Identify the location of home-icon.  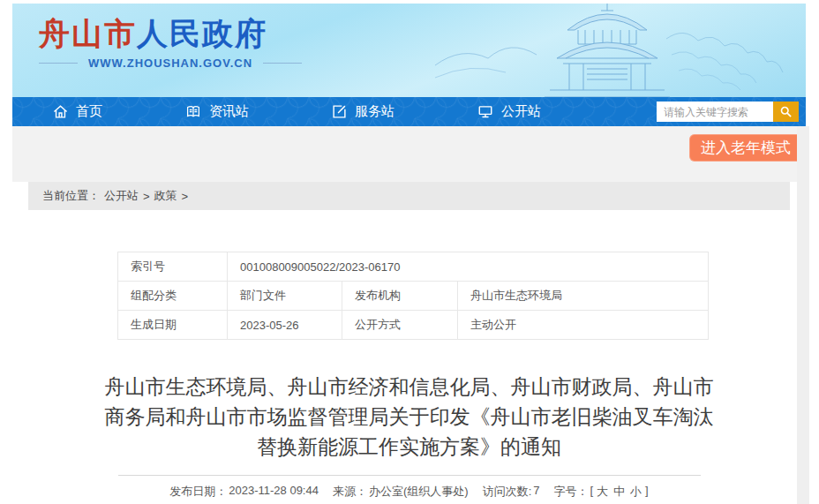
(60, 111).